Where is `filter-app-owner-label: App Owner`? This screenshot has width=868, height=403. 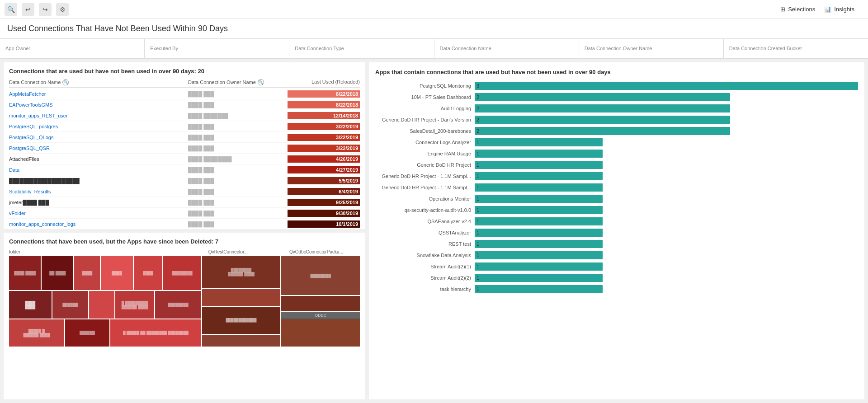
filter-app-owner-label: App Owner is located at coordinates (18, 48).